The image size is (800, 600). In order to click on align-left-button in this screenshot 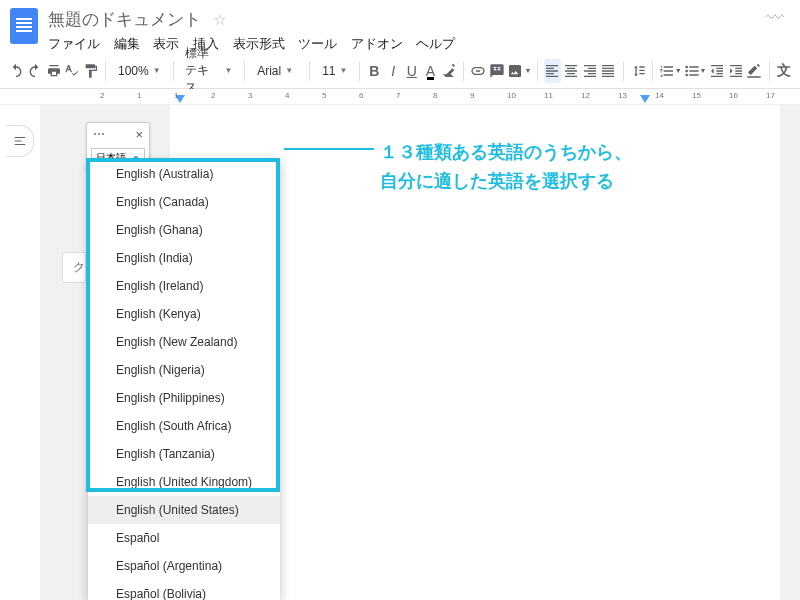, I will do `click(552, 71)`.